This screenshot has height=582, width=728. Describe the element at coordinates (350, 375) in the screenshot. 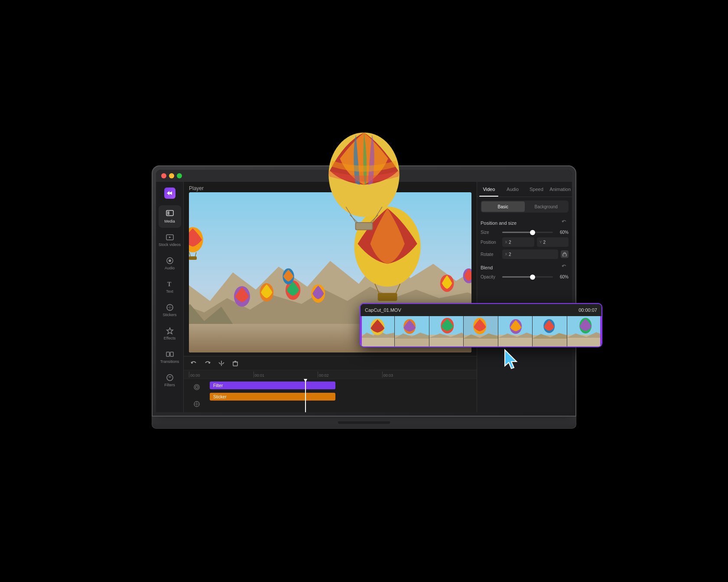

I see `ruler-mark-2: 00:02` at that location.